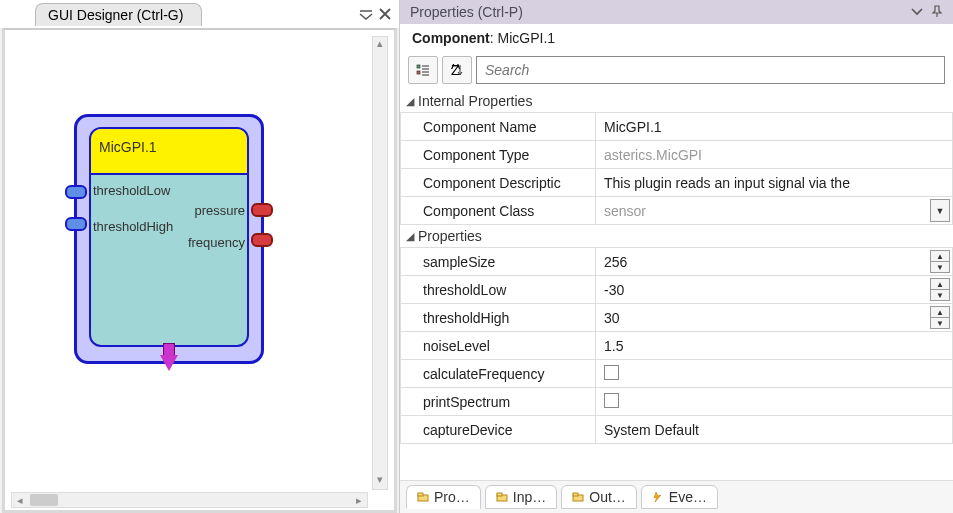 The width and height of the screenshot is (953, 513). I want to click on label-samplesize: sampleSize, so click(498, 262).